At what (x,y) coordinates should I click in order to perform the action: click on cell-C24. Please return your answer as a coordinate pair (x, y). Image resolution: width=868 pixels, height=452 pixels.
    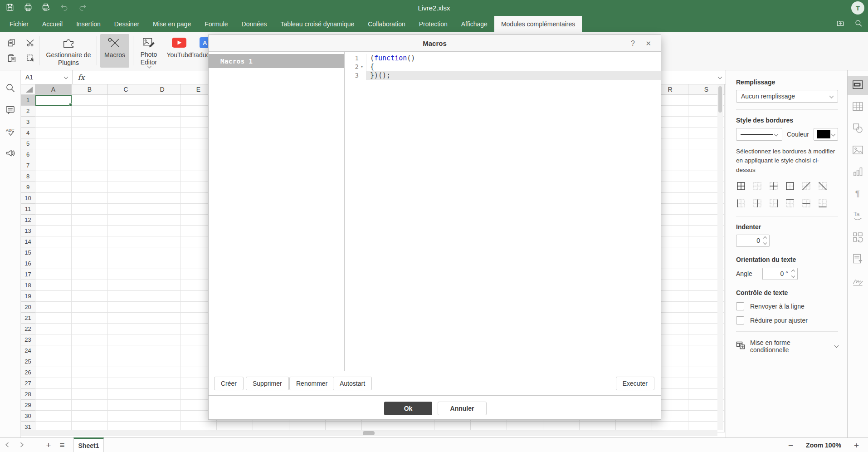
    Looking at the image, I should click on (126, 351).